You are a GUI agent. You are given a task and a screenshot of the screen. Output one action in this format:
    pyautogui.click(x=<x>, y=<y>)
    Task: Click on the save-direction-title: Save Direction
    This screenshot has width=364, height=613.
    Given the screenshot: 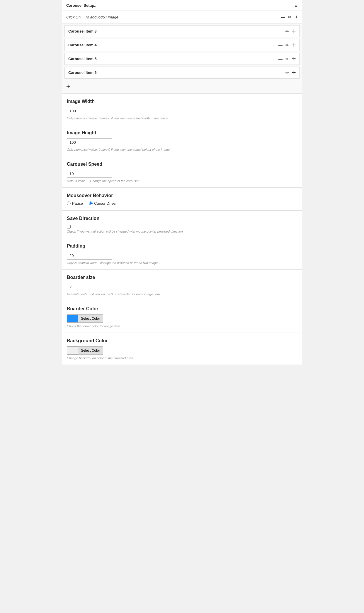 What is the action you would take?
    pyautogui.click(x=182, y=219)
    